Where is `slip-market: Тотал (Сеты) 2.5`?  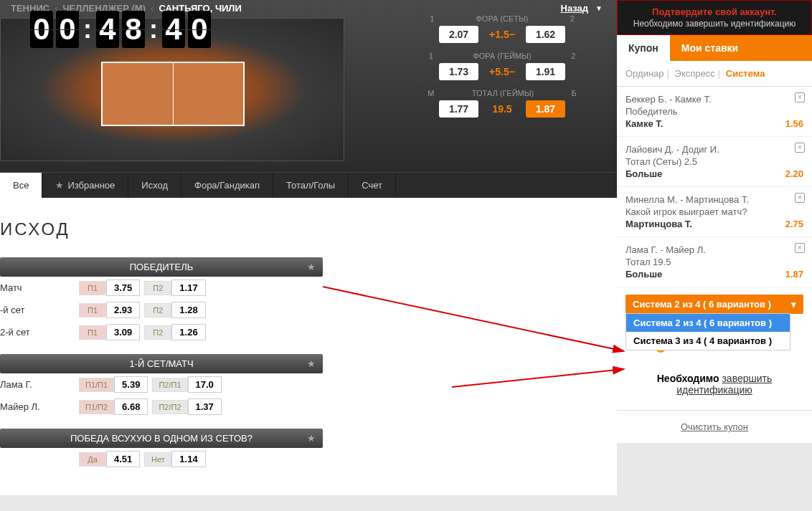
slip-market: Тотал (Сеты) 2.5 is located at coordinates (714, 162).